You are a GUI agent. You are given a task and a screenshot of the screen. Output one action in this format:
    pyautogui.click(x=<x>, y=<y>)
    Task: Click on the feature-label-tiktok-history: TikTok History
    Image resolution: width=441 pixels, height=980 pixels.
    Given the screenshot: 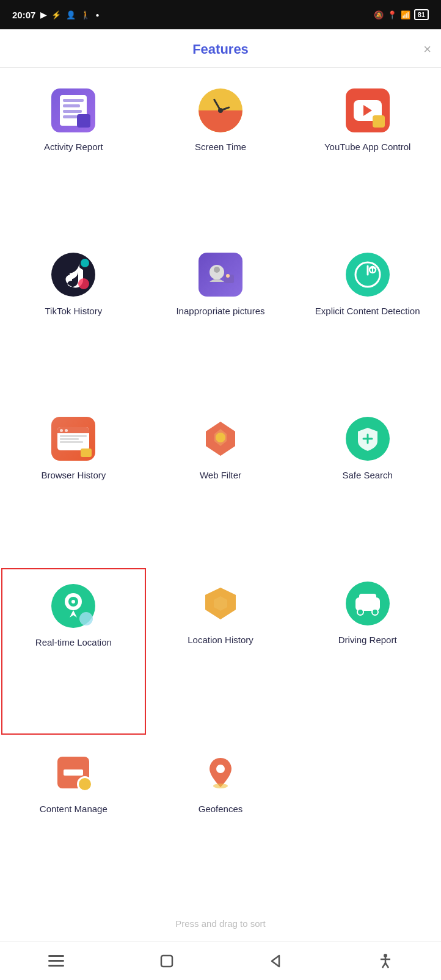 What is the action you would take?
    pyautogui.click(x=74, y=311)
    